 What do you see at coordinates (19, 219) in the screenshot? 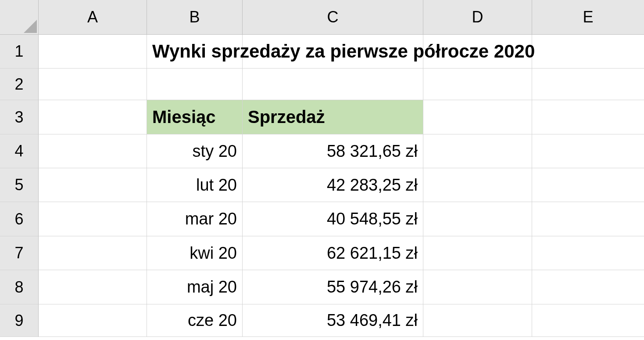
I see `row-header-6: 6` at bounding box center [19, 219].